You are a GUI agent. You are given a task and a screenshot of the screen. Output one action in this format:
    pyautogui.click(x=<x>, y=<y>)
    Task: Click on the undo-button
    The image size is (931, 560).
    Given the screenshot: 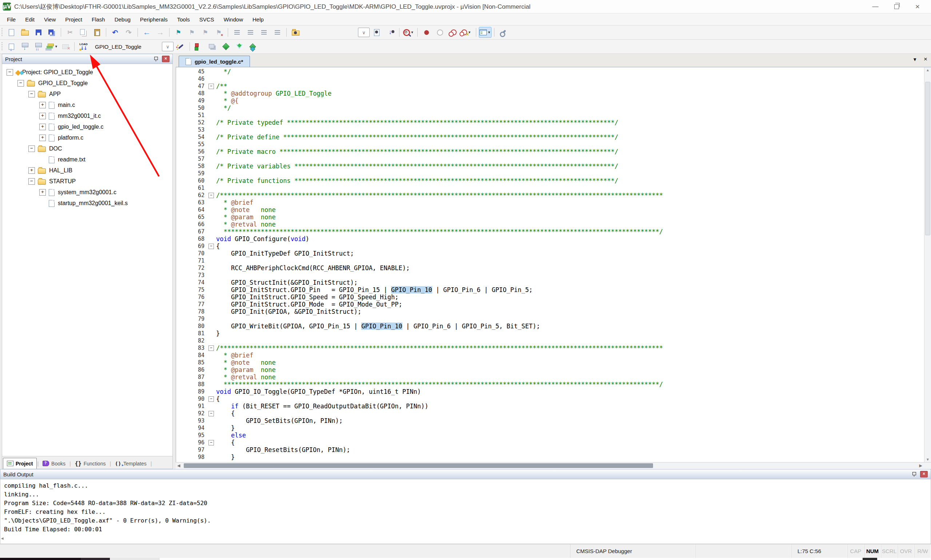 What is the action you would take?
    pyautogui.click(x=115, y=32)
    